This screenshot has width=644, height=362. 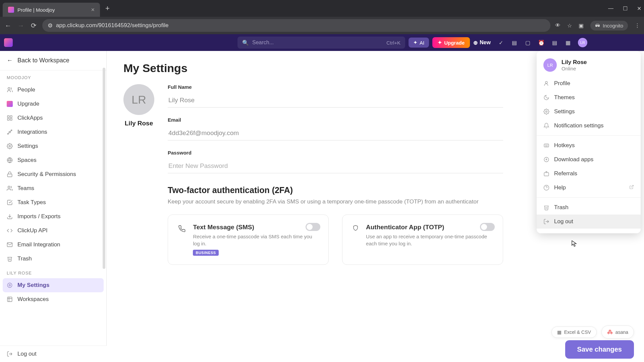 What do you see at coordinates (33, 231) in the screenshot?
I see `sidebar-item-label: ClickUp API` at bounding box center [33, 231].